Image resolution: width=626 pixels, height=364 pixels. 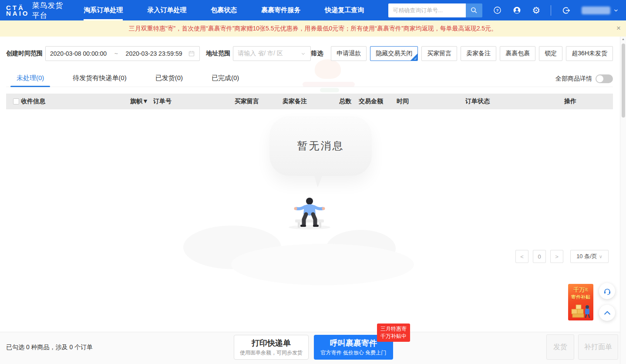 I want to click on nav-item: 淘系订单处理, so click(x=103, y=10).